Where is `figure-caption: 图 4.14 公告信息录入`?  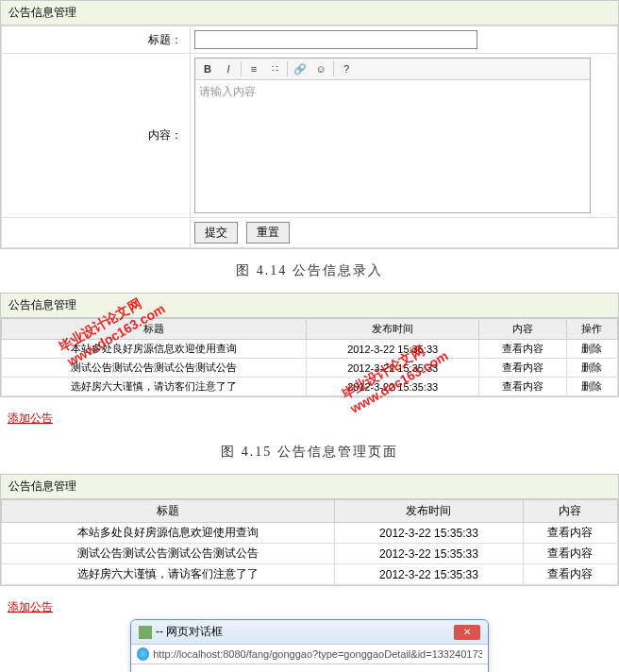
figure-caption: 图 4.14 公告信息录入 is located at coordinates (310, 271).